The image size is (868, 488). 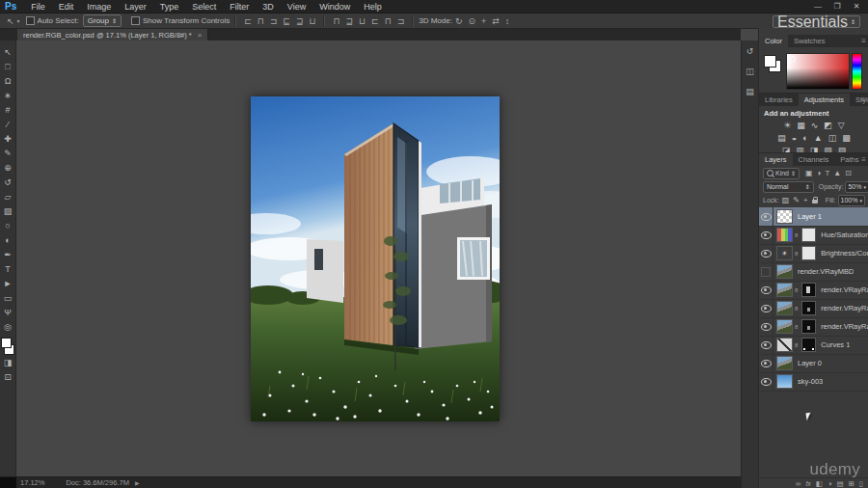 What do you see at coordinates (779, 100) in the screenshot?
I see `tab-libraries: Libraries` at bounding box center [779, 100].